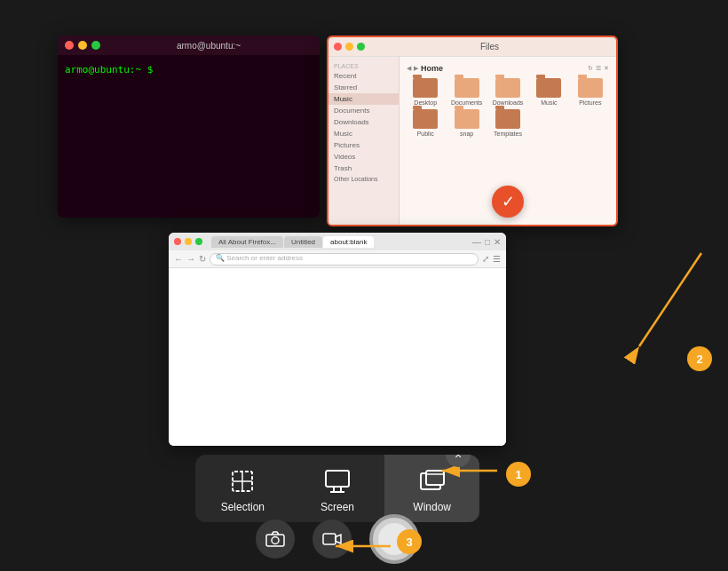  What do you see at coordinates (490, 46) in the screenshot?
I see `fm-title: Files` at bounding box center [490, 46].